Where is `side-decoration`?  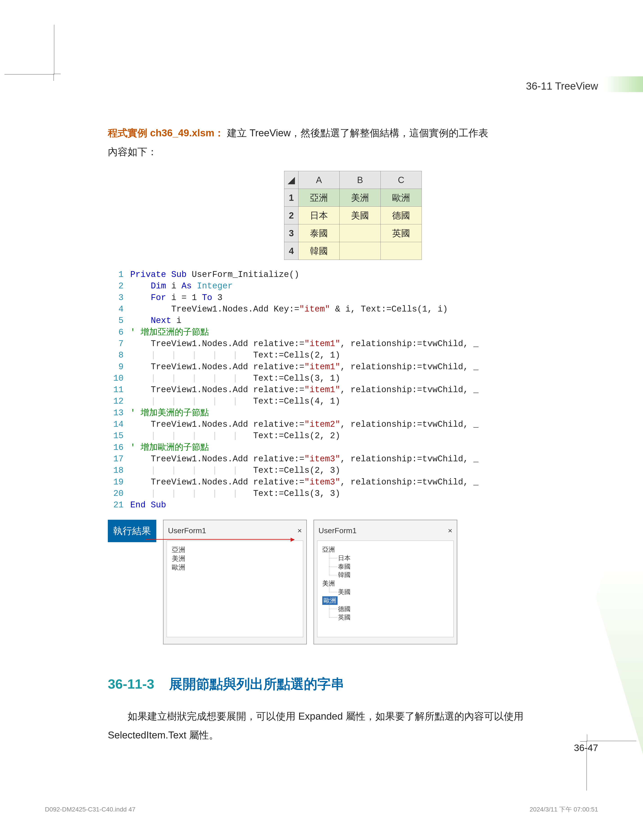
side-decoration is located at coordinates (619, 597).